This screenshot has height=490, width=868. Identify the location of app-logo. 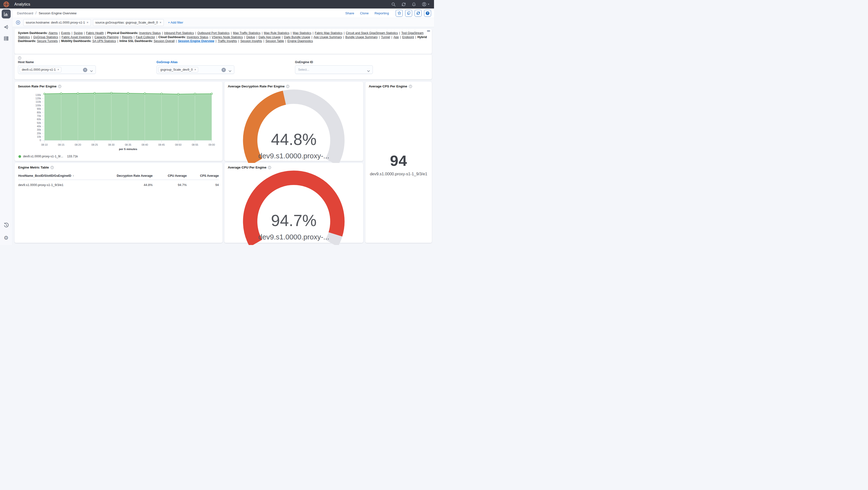
(6, 4).